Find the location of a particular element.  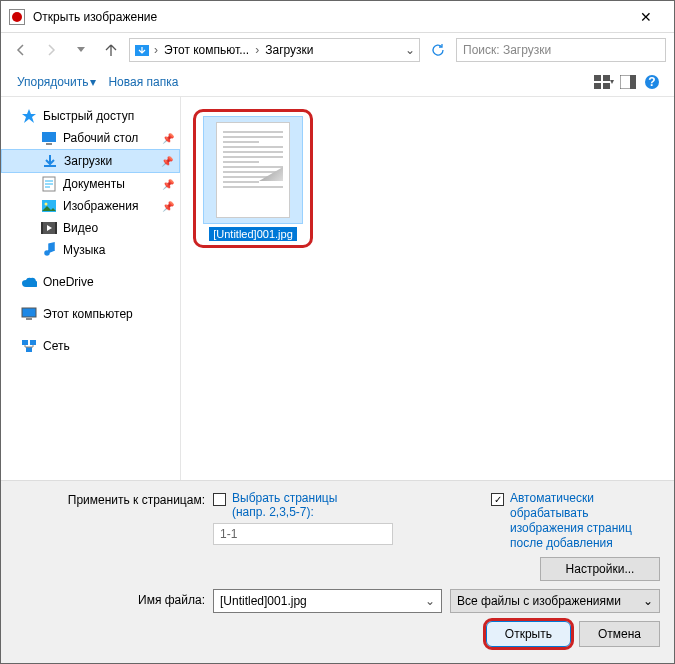

sidebar-onedrive: OneDrive is located at coordinates (90, 282).